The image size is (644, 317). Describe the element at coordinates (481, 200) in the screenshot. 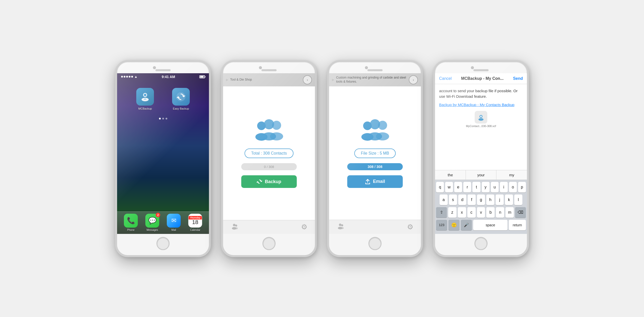

I see `keyboard-row-2: a s d f g h j k l` at that location.